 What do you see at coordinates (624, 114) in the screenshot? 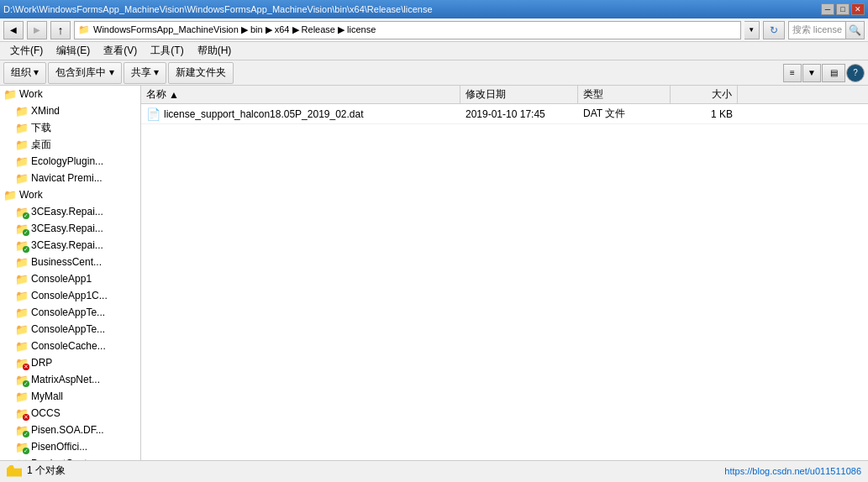
I see `file-type-cell: DAT 文件` at bounding box center [624, 114].